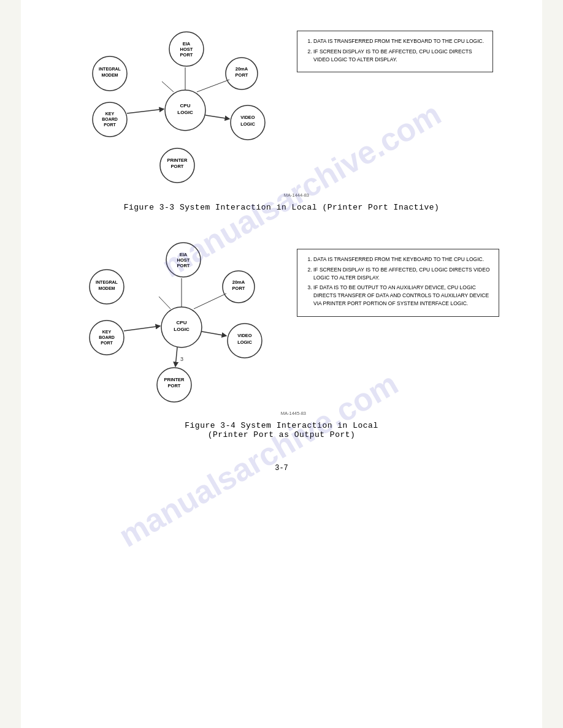  Describe the element at coordinates (168, 319) in the screenshot. I see `figure4-diagram: EIA HOST PORT INTEGRAL MODEM 20mA PORT C…` at that location.